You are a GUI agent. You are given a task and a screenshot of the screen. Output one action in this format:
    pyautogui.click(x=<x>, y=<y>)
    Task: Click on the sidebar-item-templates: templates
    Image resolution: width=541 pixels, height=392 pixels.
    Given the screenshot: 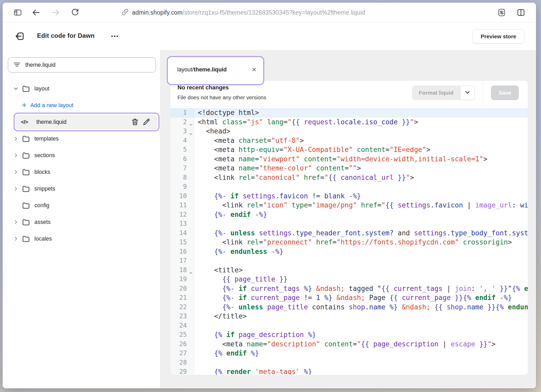 What is the action you would take?
    pyautogui.click(x=81, y=139)
    